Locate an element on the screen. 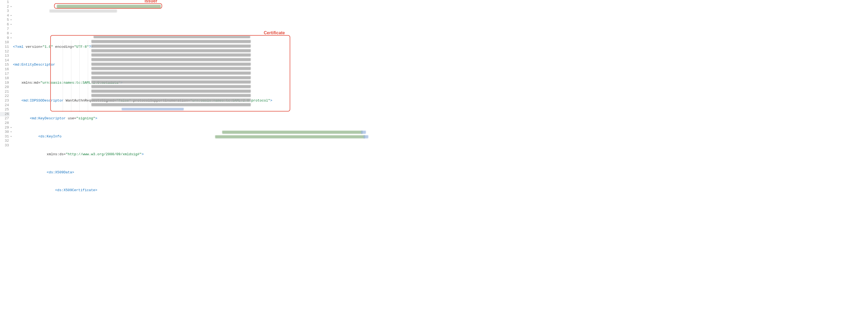  line-number: 10 is located at coordinates (5, 42).